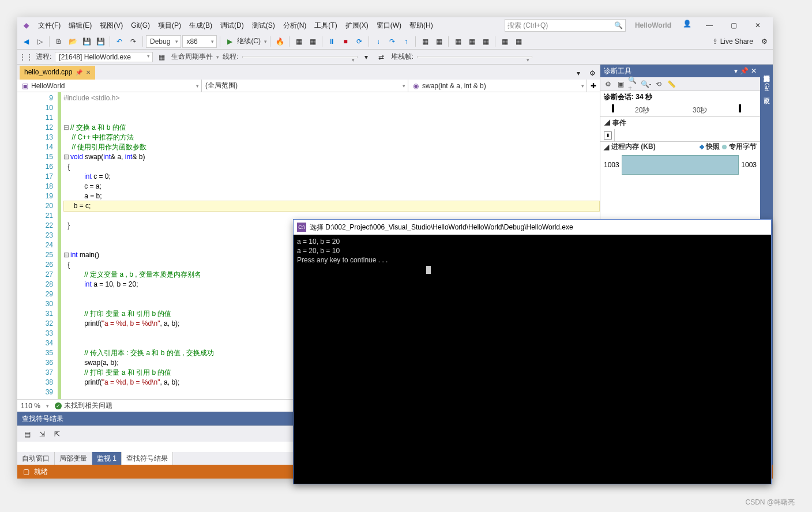 Image resolution: width=812 pixels, height=512 pixels. Describe the element at coordinates (578, 73) in the screenshot. I see `tab-dropdown-icon: ▾` at that location.